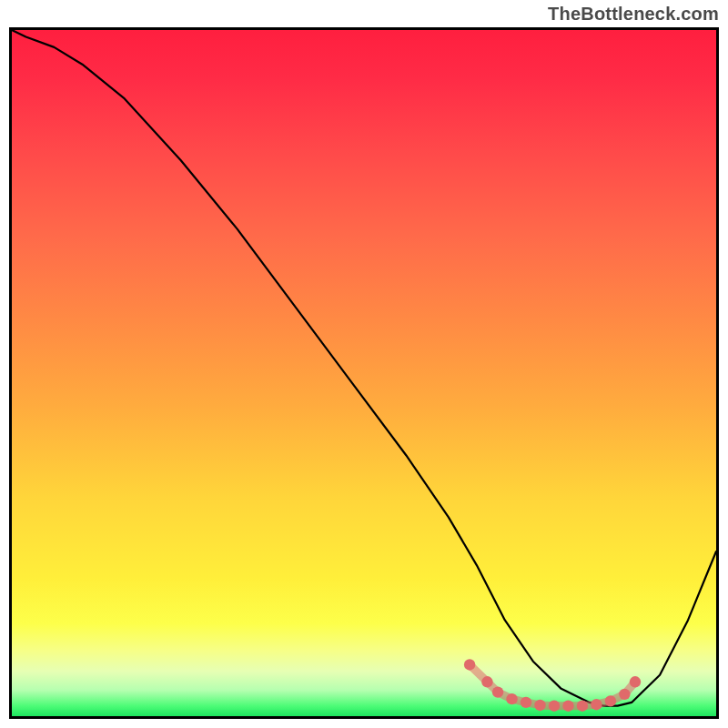  What do you see at coordinates (633, 15) in the screenshot?
I see `watermark-text: TheBottleneck.com` at bounding box center [633, 15].